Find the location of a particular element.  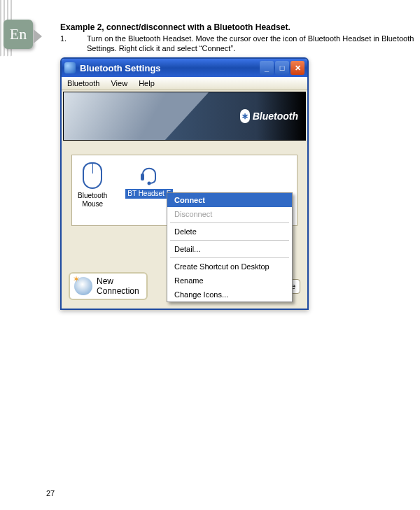

new-connection-button: New Connection is located at coordinates (108, 286).